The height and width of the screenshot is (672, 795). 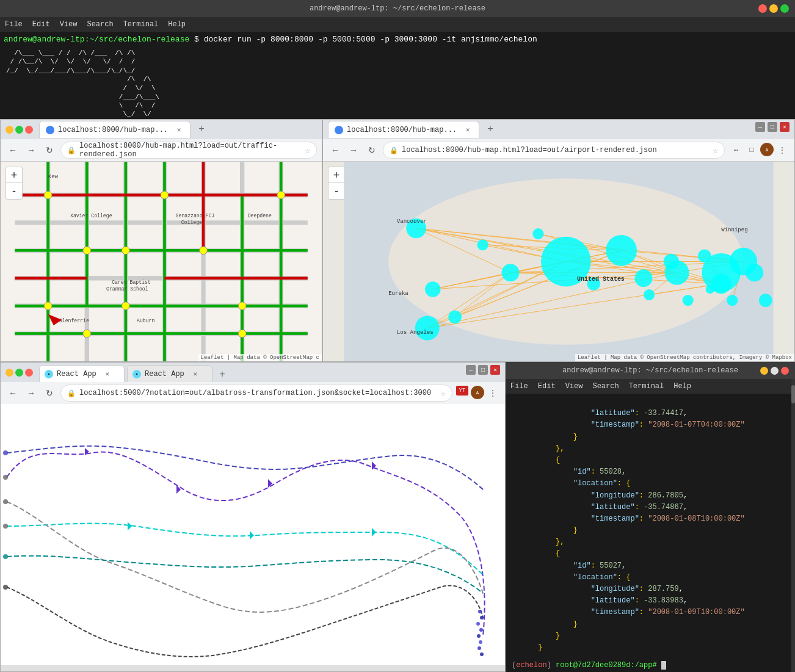 I want to click on term-menu-search: Search, so click(x=606, y=386).